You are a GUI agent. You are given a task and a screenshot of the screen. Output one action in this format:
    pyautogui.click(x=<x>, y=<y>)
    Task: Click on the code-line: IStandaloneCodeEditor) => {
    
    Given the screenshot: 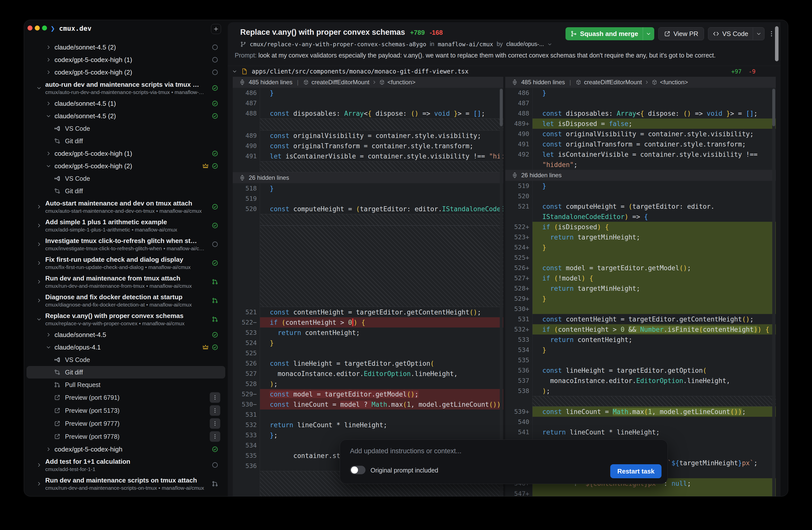 What is the action you would take?
    pyautogui.click(x=641, y=217)
    